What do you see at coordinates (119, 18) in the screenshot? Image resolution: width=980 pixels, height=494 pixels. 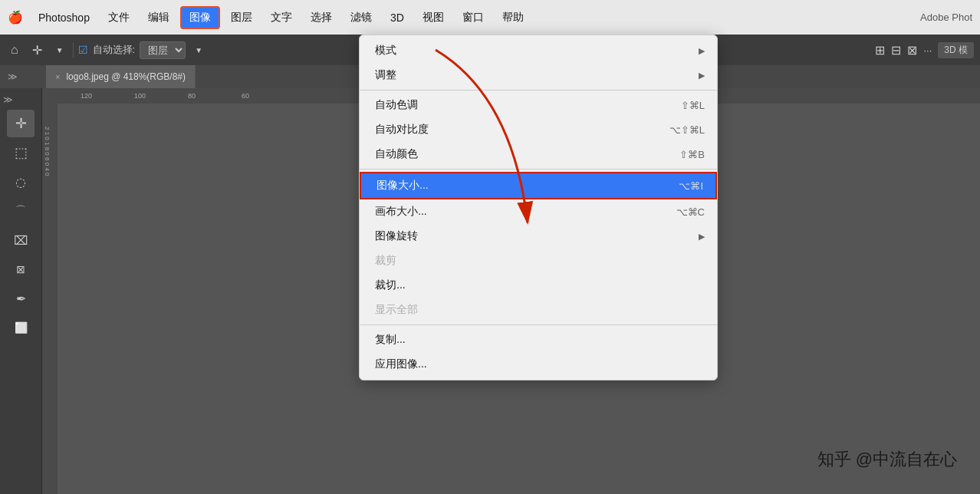 I see `menu-file: 文件` at bounding box center [119, 18].